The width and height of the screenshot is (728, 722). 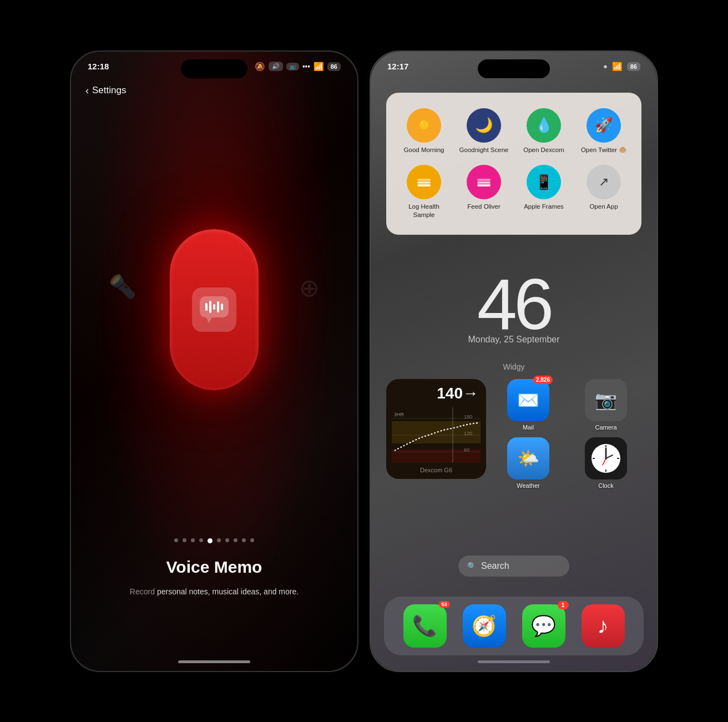 What do you see at coordinates (214, 567) in the screenshot?
I see `voice-memo-title: Voice Memo` at bounding box center [214, 567].